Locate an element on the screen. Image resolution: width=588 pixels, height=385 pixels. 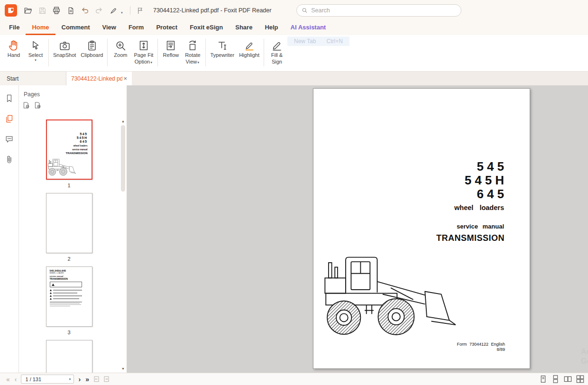
rotate-view-dropdown-icon: ▼ is located at coordinates (198, 63).